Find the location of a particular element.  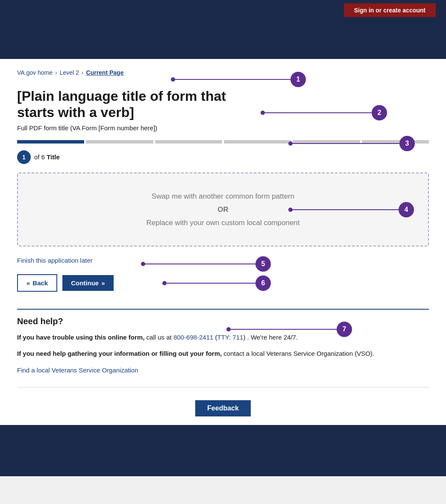

back-arrow-icon: « is located at coordinates (28, 283).